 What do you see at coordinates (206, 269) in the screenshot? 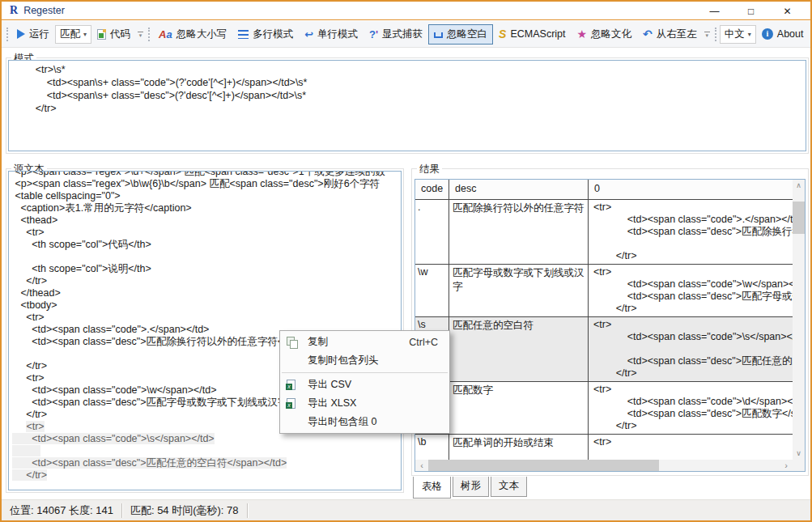
I see `source-line: <th scope="col">说明</th>` at bounding box center [206, 269].